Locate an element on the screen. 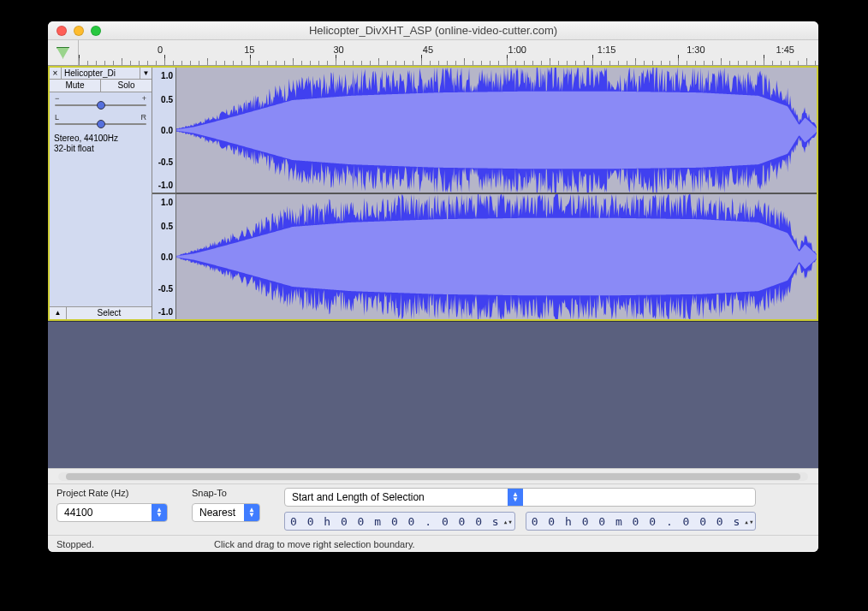 This screenshot has height=611, width=868. track-collapse-button: ▲ is located at coordinates (58, 313).